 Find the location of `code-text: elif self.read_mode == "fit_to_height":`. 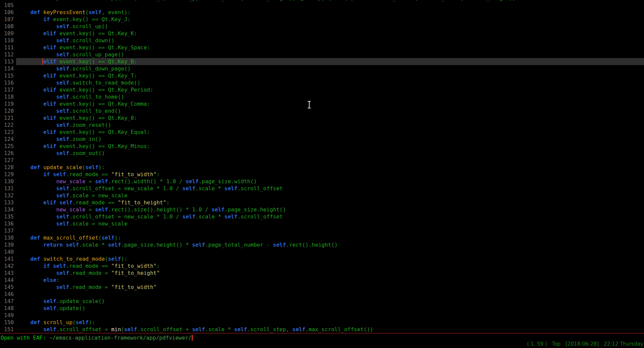

code-text: elif self.read_mode == "fit_to_height": is located at coordinates (330, 203).